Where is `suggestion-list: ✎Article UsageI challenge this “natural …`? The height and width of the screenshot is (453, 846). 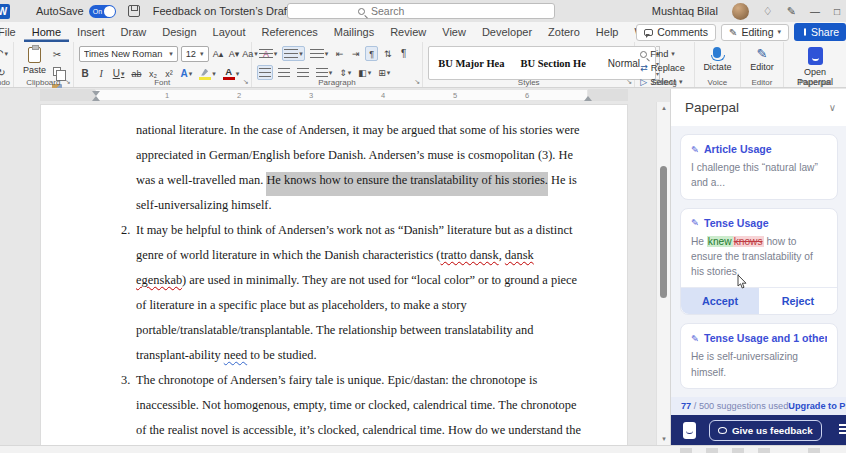 suggestion-list: ✎Article UsageI challenge this “natural … is located at coordinates (758, 262).